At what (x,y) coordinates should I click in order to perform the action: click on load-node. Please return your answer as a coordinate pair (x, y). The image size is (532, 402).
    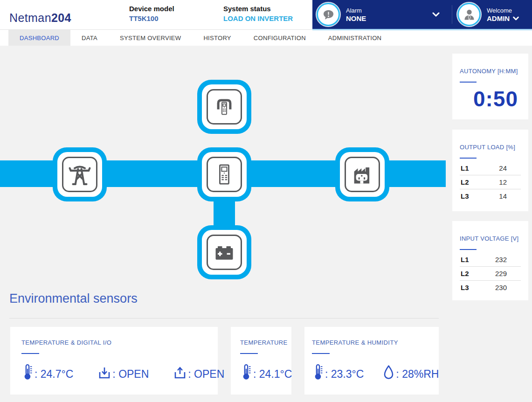
    Looking at the image, I should click on (362, 174).